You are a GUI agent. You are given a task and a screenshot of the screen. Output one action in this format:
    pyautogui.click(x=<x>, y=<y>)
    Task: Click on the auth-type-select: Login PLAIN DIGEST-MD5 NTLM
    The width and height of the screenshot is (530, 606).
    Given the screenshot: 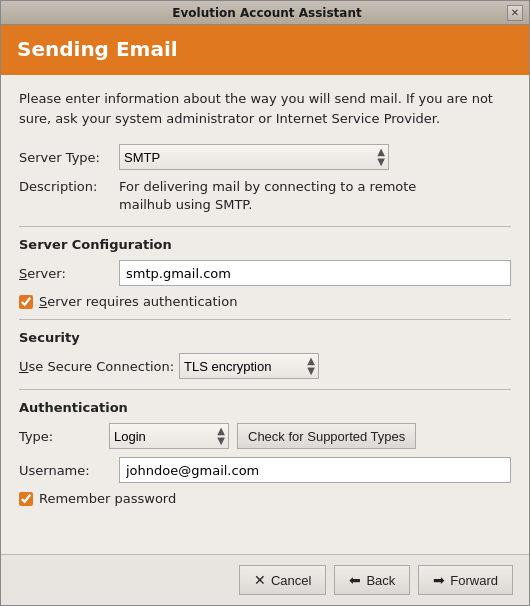 What is the action you would take?
    pyautogui.click(x=169, y=436)
    